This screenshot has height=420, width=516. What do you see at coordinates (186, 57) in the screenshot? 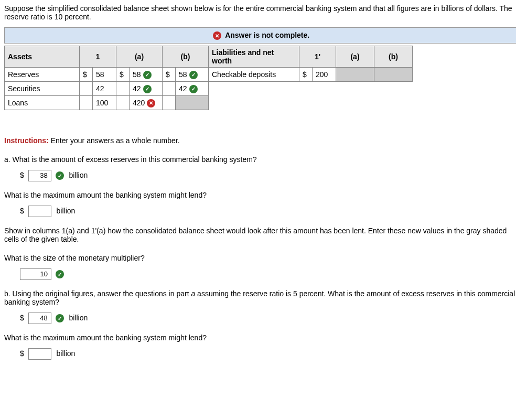
I see `col-b-header: (b)` at bounding box center [186, 57].